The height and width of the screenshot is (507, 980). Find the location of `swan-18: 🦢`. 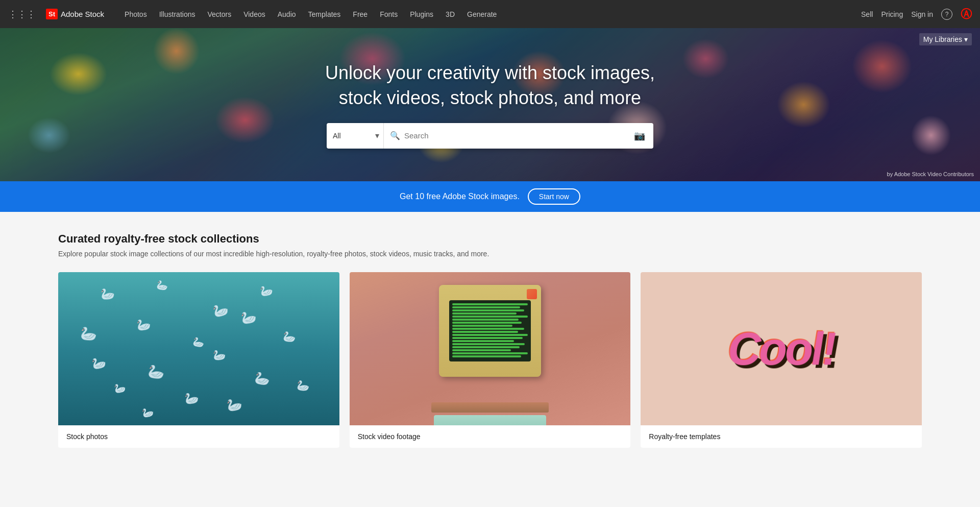

swan-18: 🦢 is located at coordinates (148, 413).